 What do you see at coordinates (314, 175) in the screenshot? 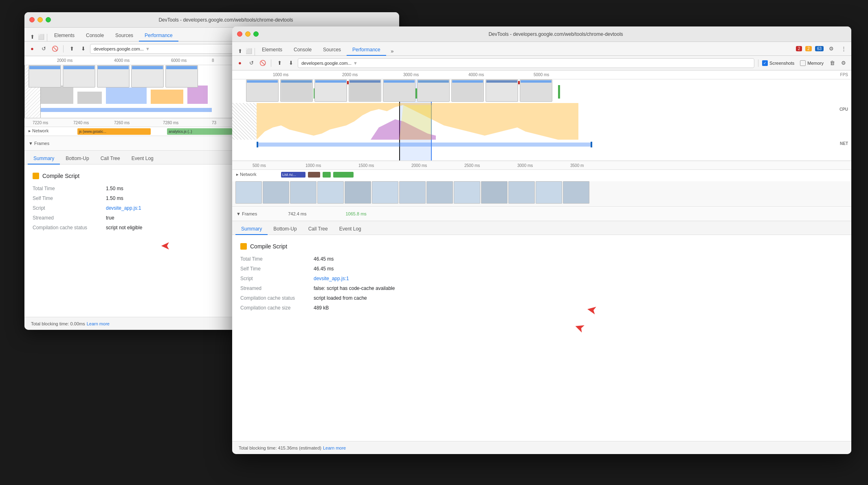
I see `network-n2` at bounding box center [314, 175].